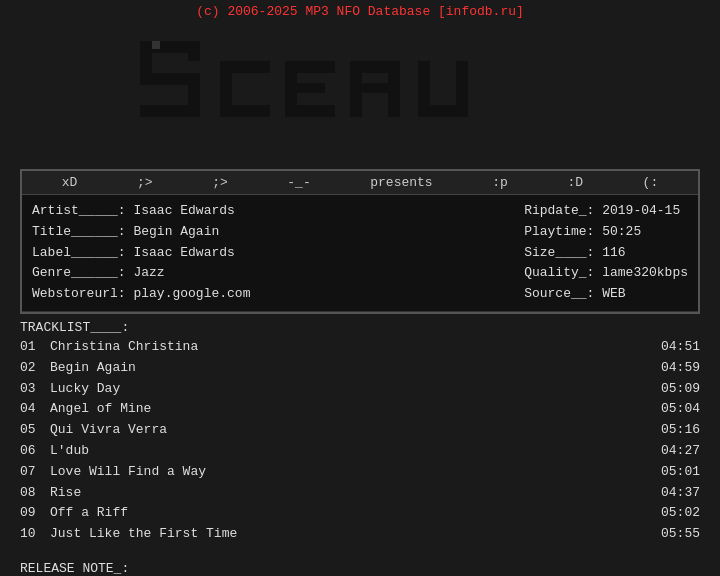 The width and height of the screenshot is (720, 576). What do you see at coordinates (89, 514) in the screenshot?
I see `track-title: Off a Riff` at bounding box center [89, 514].